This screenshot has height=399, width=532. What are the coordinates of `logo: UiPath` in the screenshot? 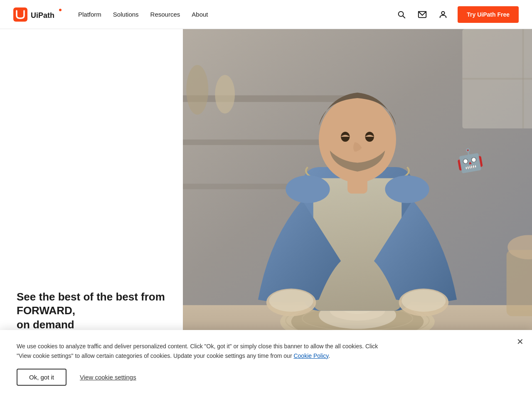 It's located at (38, 15).